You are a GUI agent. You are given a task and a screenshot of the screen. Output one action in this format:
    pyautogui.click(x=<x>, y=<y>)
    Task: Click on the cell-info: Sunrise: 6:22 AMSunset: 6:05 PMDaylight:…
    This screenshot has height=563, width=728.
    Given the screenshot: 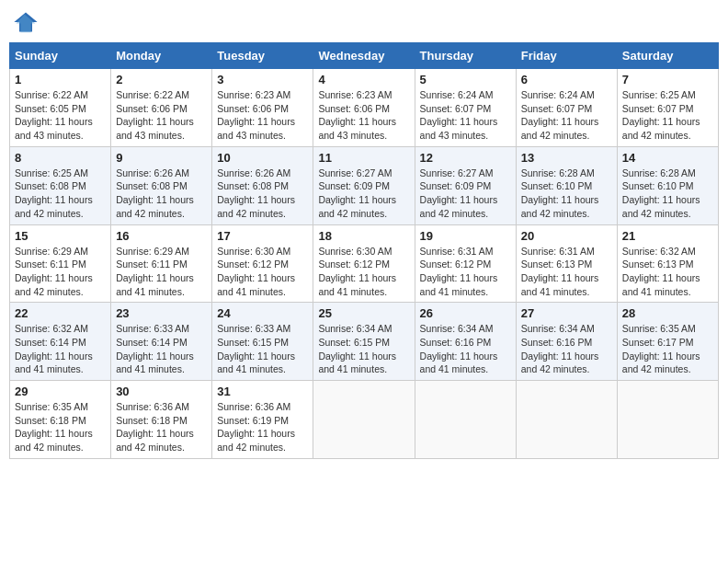 What is the action you would take?
    pyautogui.click(x=53, y=115)
    